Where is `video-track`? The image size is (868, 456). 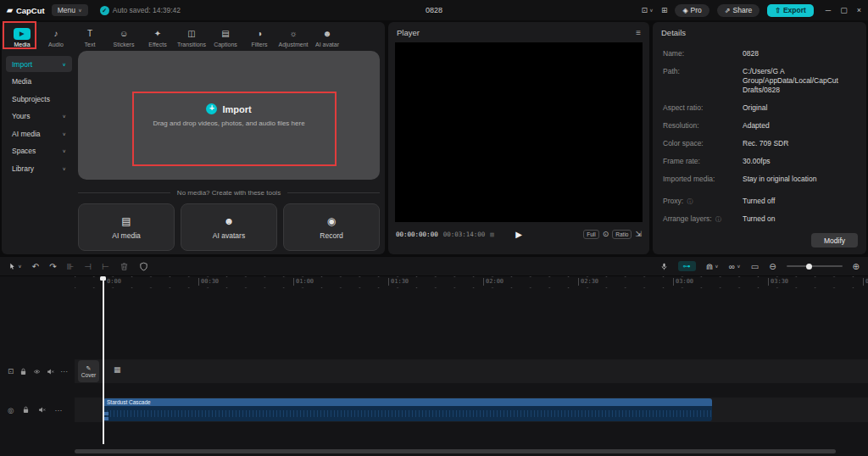
video-track is located at coordinates (471, 371).